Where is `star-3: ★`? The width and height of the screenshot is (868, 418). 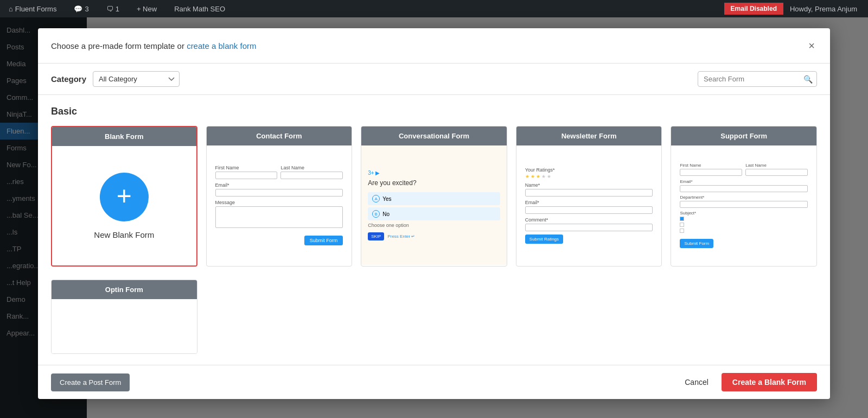 star-3: ★ is located at coordinates (538, 176).